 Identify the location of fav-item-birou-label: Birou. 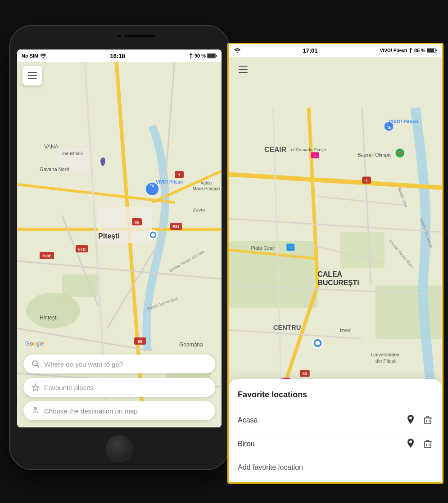
(246, 444).